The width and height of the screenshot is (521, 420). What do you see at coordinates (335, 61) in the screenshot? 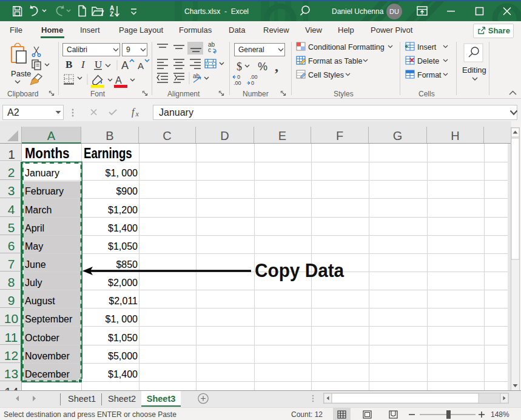
I see `svg-text: Format as Table` at bounding box center [335, 61].